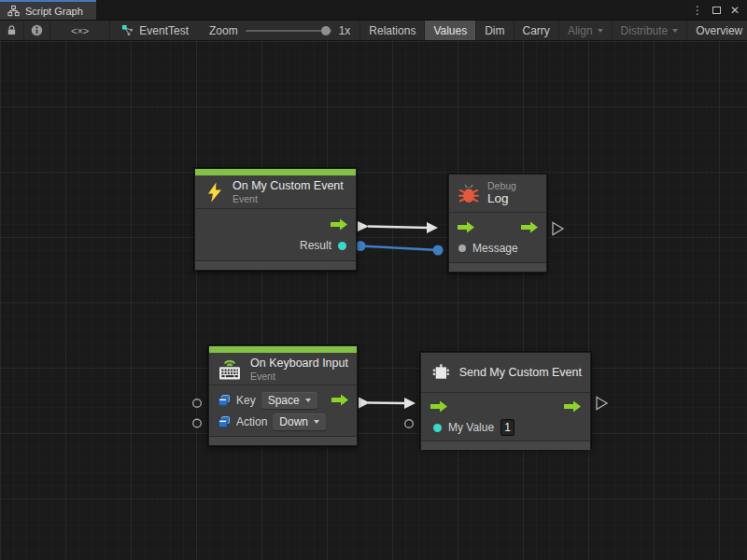 Image resolution: width=747 pixels, height=560 pixels. What do you see at coordinates (49, 9) in the screenshot?
I see `tab-script-graph: Script Graph` at bounding box center [49, 9].